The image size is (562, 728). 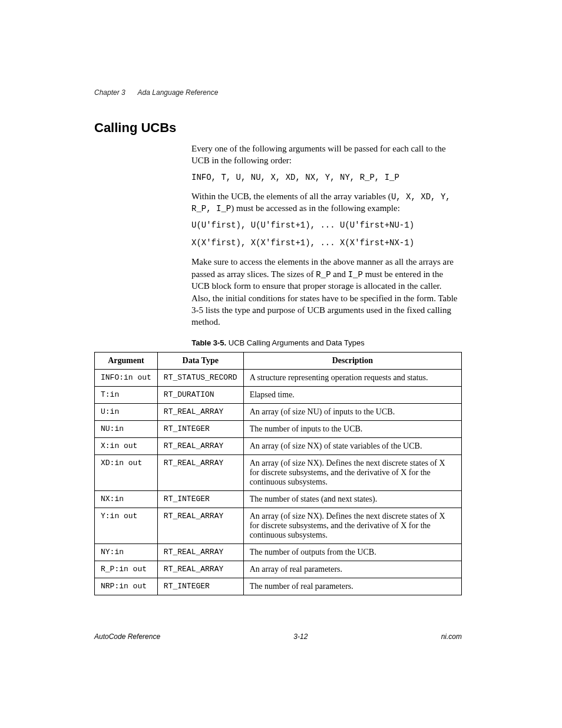 I want to click on argument-cell: INFO:in out, so click(x=126, y=378).